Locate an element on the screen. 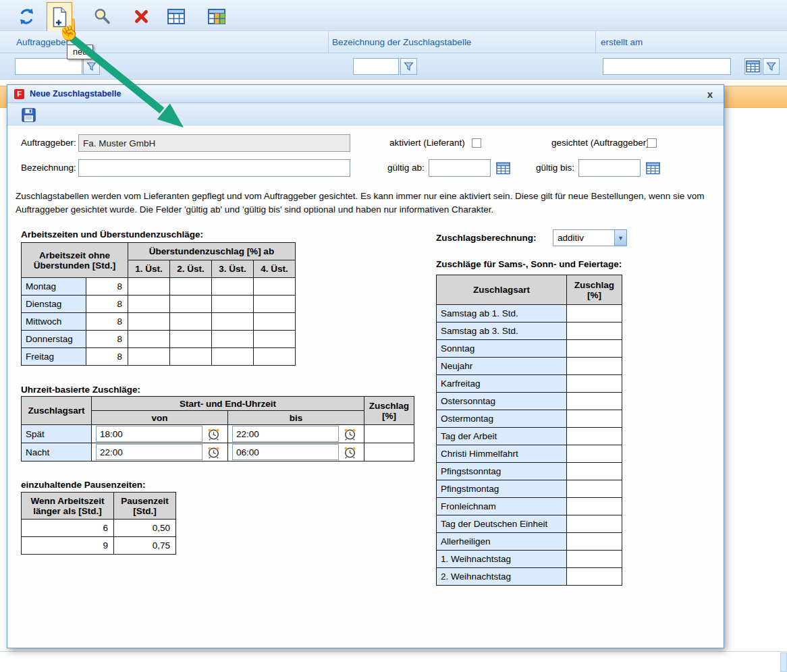  gueltig-ab-calendar-button is located at coordinates (504, 168).